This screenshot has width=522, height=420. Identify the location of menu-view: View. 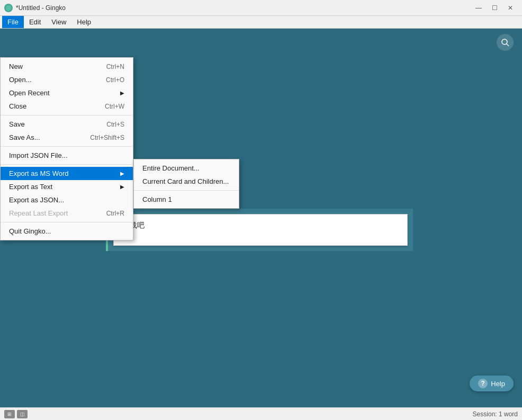
(59, 22).